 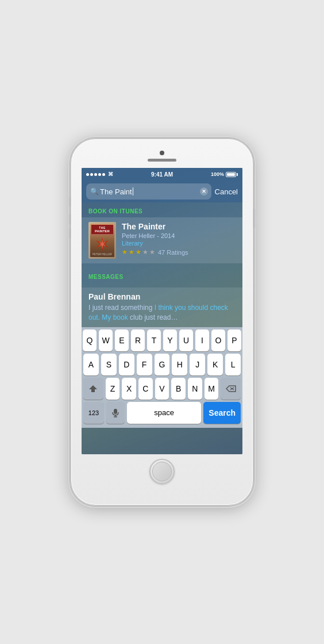 What do you see at coordinates (149, 191) in the screenshot?
I see `search-input: The Paint` at bounding box center [149, 191].